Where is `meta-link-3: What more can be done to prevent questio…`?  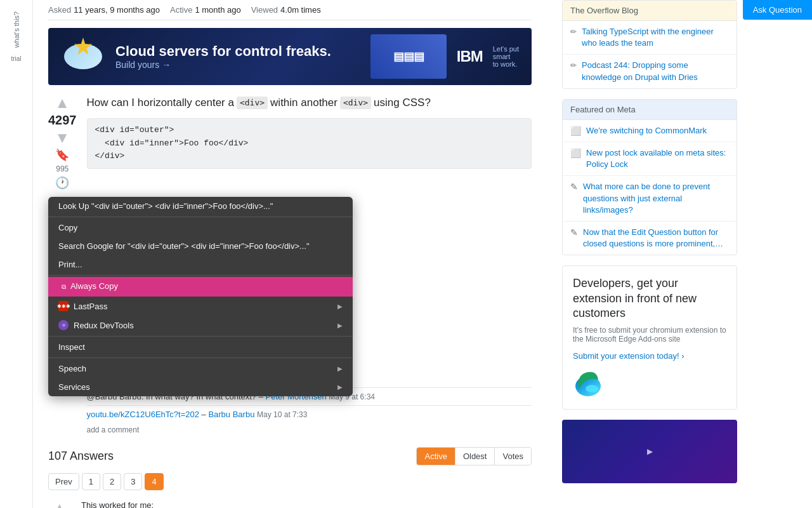 meta-link-3: What more can be done to prevent questio… is located at coordinates (656, 198).